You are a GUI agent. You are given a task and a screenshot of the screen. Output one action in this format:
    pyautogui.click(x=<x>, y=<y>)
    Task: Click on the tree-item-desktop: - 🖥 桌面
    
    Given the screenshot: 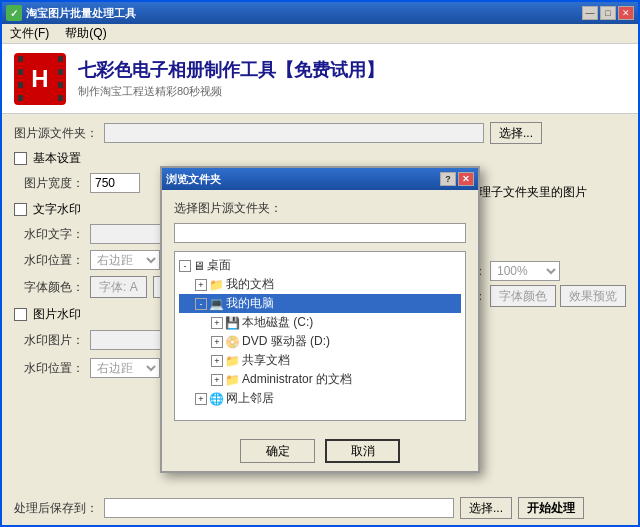 What is the action you would take?
    pyautogui.click(x=320, y=266)
    